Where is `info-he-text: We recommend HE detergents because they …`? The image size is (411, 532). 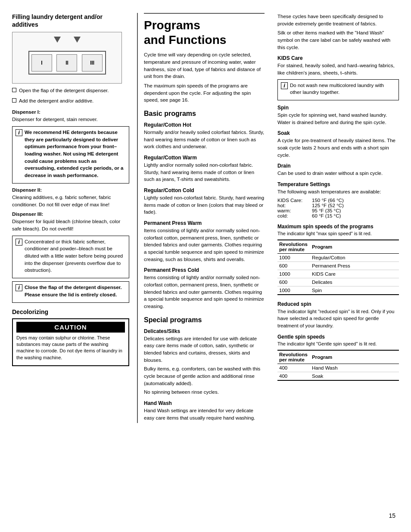
info-he-text: We recommend HE detergents because they … is located at coordinates (75, 154).